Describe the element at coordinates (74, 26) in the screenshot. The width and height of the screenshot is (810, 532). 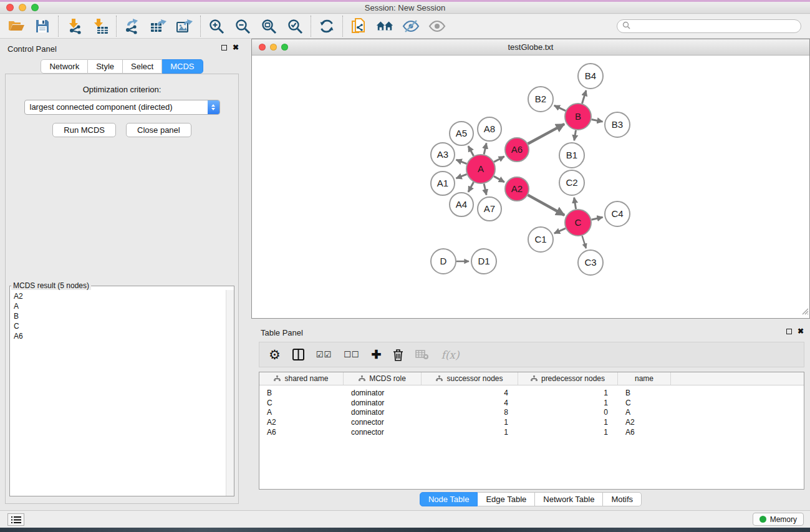
I see `import-network-button` at that location.